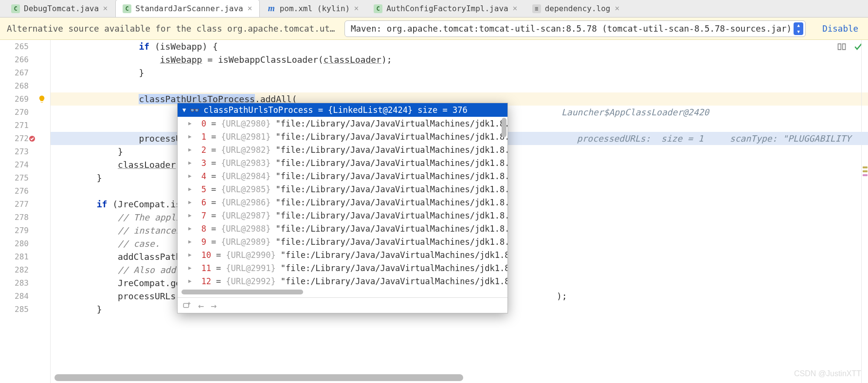 The width and height of the screenshot is (868, 383). Describe the element at coordinates (575, 29) in the screenshot. I see `source-select: Maven: org.apache.tomcat:tomcat-util-sca…` at that location.